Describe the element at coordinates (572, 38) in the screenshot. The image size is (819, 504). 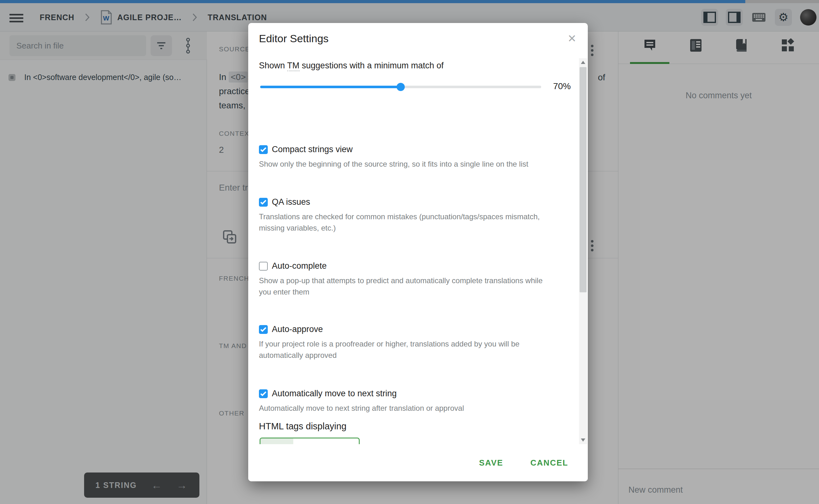
I see `close-icon: ✕` at that location.